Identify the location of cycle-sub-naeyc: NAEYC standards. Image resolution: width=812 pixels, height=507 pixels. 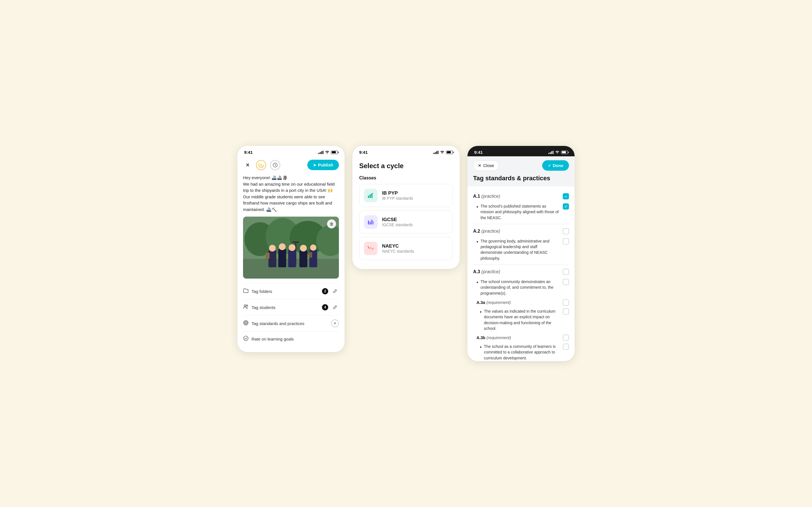
(398, 251).